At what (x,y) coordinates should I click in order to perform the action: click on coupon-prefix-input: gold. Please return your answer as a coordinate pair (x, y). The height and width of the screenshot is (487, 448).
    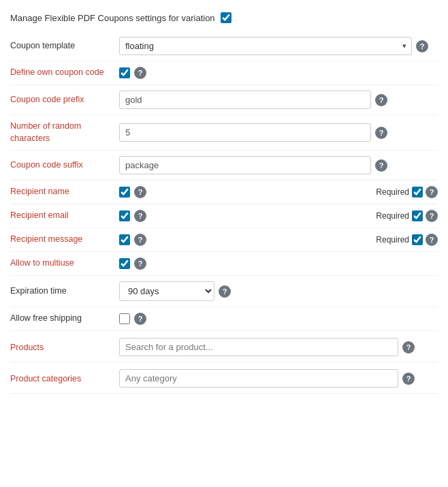
    Looking at the image, I should click on (245, 99).